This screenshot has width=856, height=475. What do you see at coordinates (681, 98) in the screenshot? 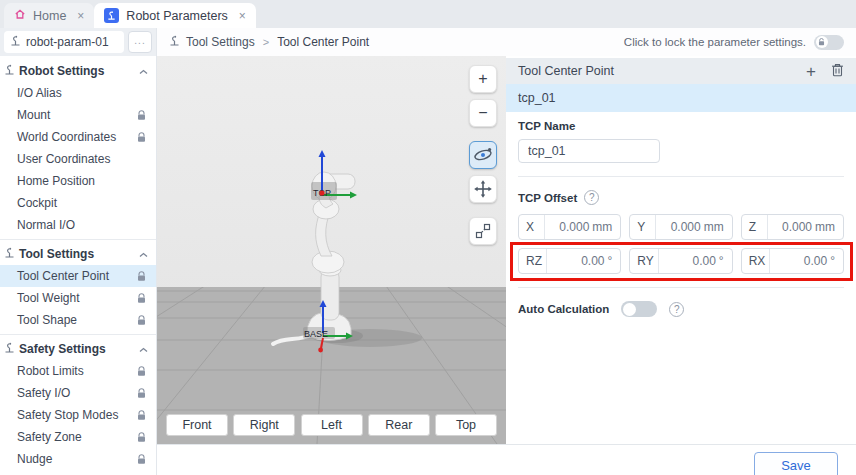
I see `tcp-list-item-selected: tcp_01` at bounding box center [681, 98].